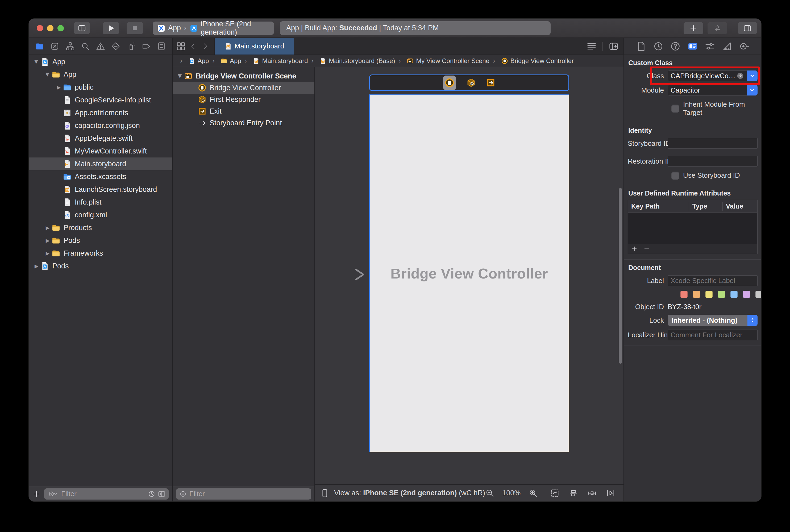 This screenshot has height=532, width=790. Describe the element at coordinates (244, 88) in the screenshot. I see `outline-row: ▶ Bridge View Controller` at that location.